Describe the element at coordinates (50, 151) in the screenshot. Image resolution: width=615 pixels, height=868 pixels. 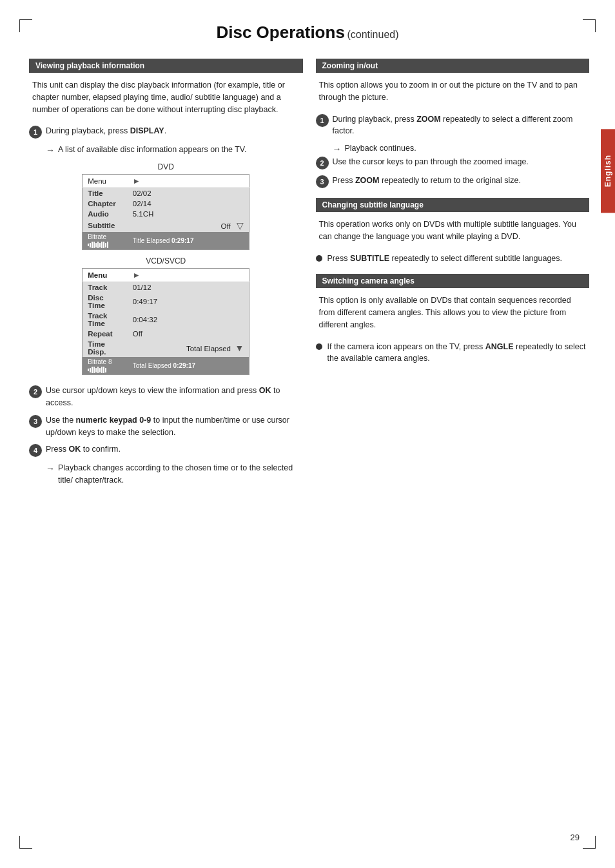
I see `arrow-symbol-1: →` at that location.